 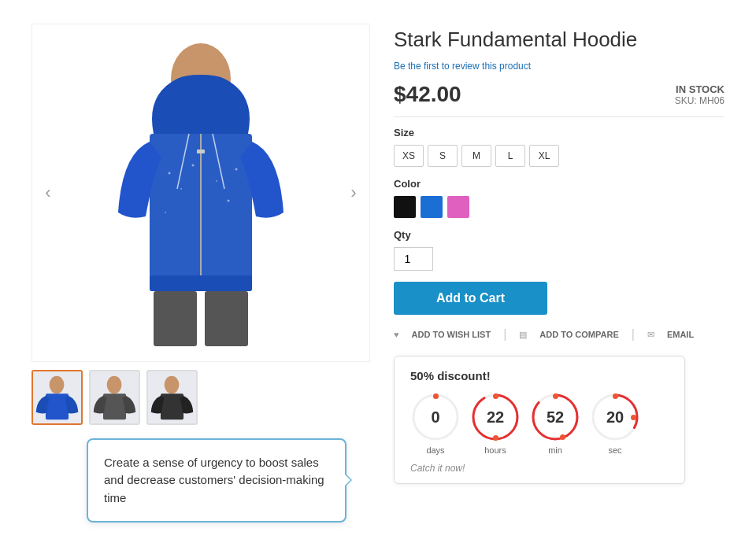 I want to click on size-s: S, so click(x=443, y=156).